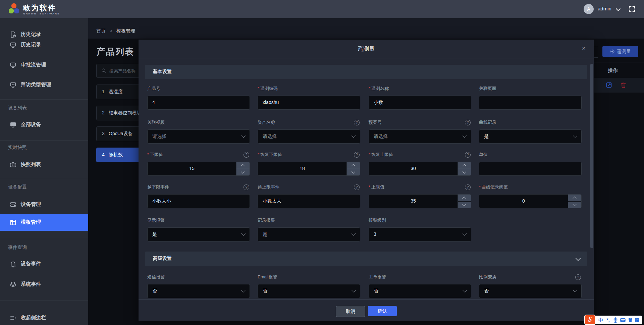 The height and width of the screenshot is (325, 644). Describe the element at coordinates (309, 169) in the screenshot. I see `恢复下限值-number-input: 18` at that location.